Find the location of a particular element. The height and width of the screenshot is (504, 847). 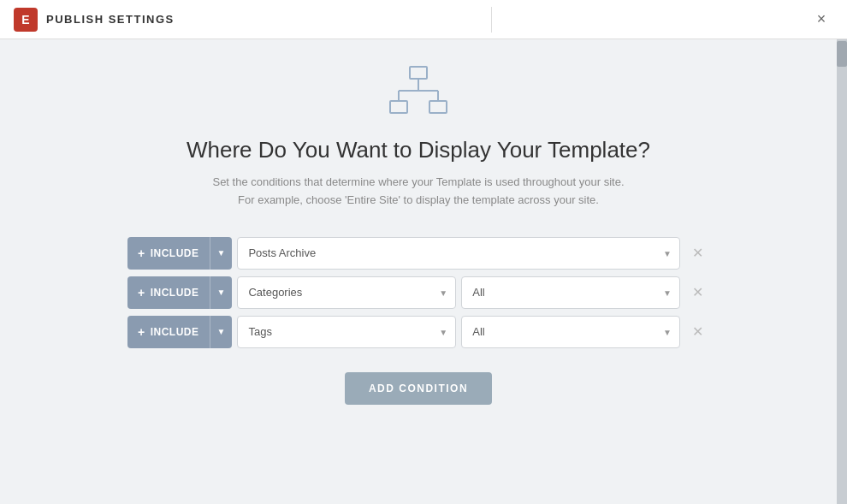

include-button-3: + INCLUDE ▼ is located at coordinates (180, 332).